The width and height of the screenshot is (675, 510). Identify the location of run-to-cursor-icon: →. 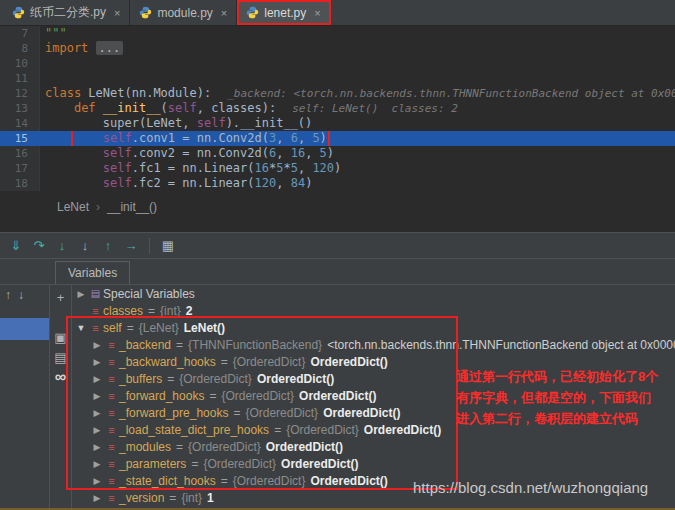
(131, 246).